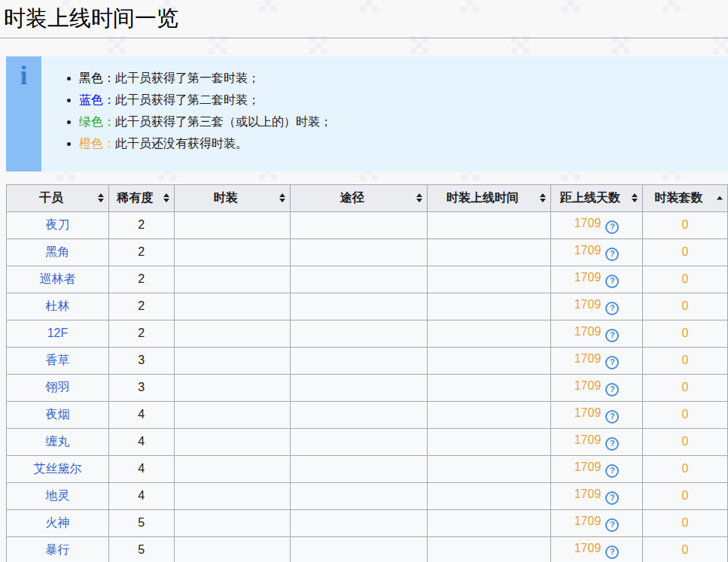 This screenshot has height=562, width=728. Describe the element at coordinates (57, 387) in the screenshot. I see `operator-link: 翎羽` at that location.